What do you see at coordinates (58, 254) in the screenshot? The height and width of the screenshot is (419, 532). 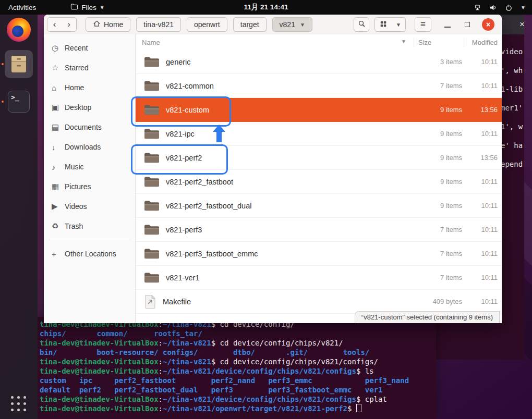 I see `other-locations-icon: +` at bounding box center [58, 254].